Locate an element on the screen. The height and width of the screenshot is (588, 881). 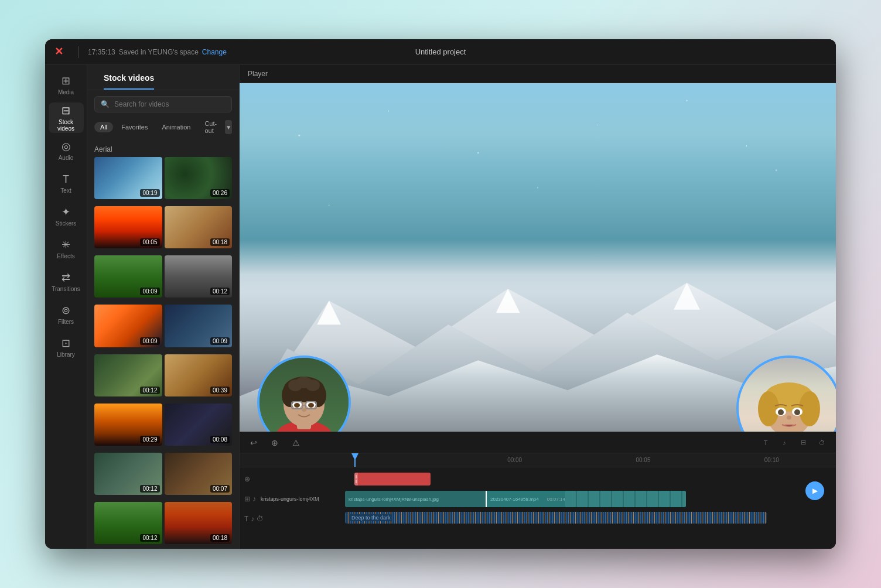
effects-icon: ✳ is located at coordinates (66, 245).